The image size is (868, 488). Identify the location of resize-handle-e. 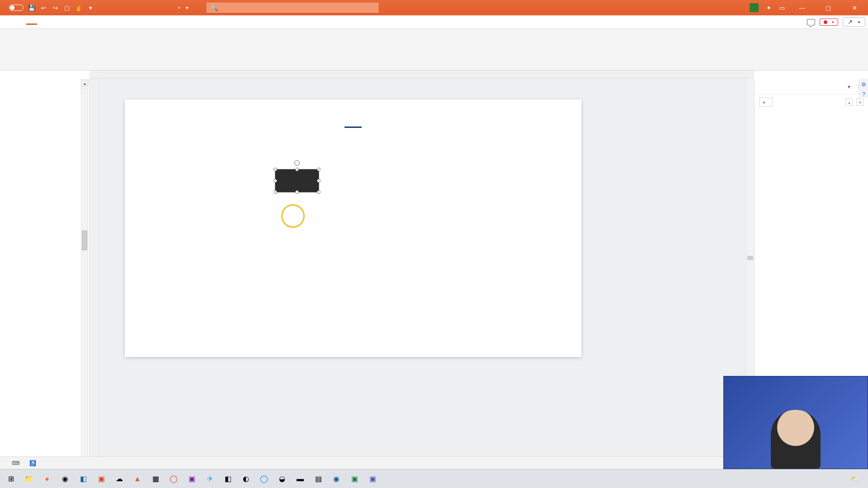
(319, 181).